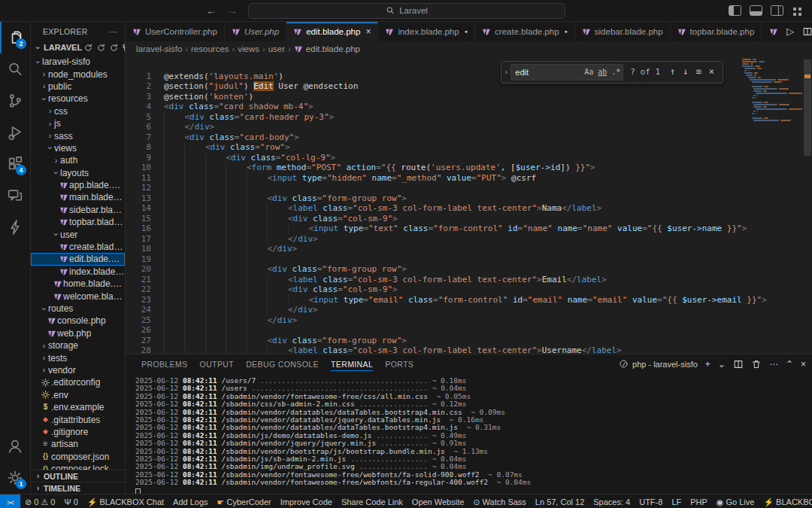  Describe the element at coordinates (78, 222) in the screenshot. I see `tree-item-topbar-blade-php: topbar.blade.php` at that location.